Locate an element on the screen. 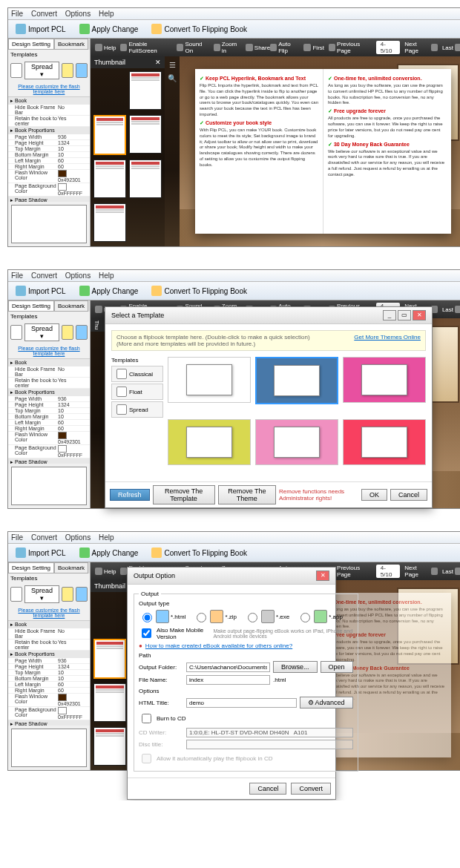 This screenshot has width=460, height=868. sound-button: Sound On is located at coordinates (193, 47).